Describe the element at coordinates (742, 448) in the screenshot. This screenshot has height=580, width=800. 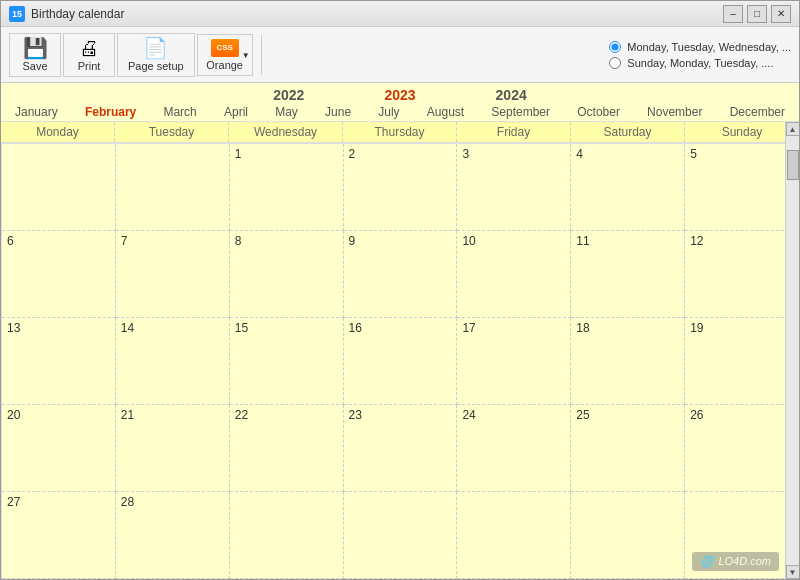
I see `table-row: 26` at that location.